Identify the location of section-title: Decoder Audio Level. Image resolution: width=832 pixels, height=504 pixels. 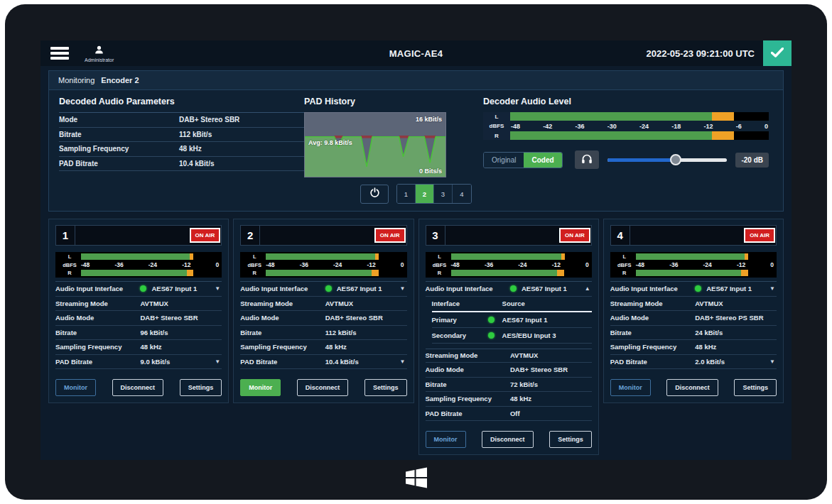
(628, 102).